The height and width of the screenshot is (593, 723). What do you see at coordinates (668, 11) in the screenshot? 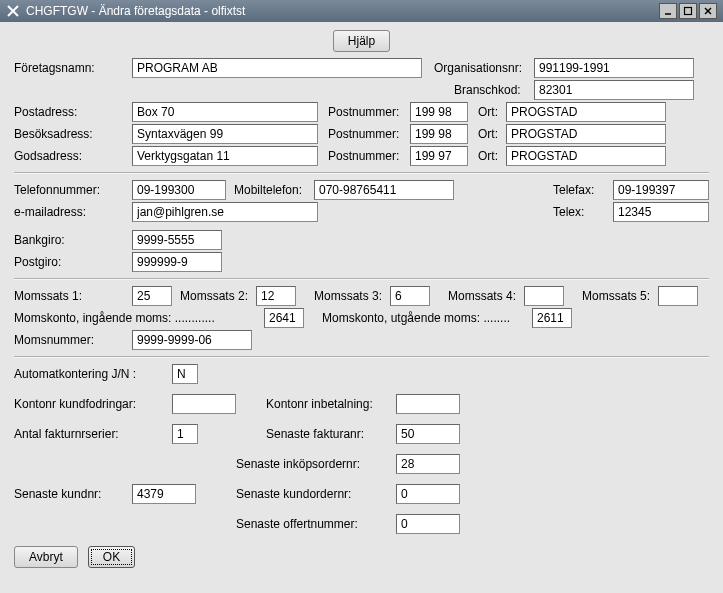
I see `minimize-button` at bounding box center [668, 11].